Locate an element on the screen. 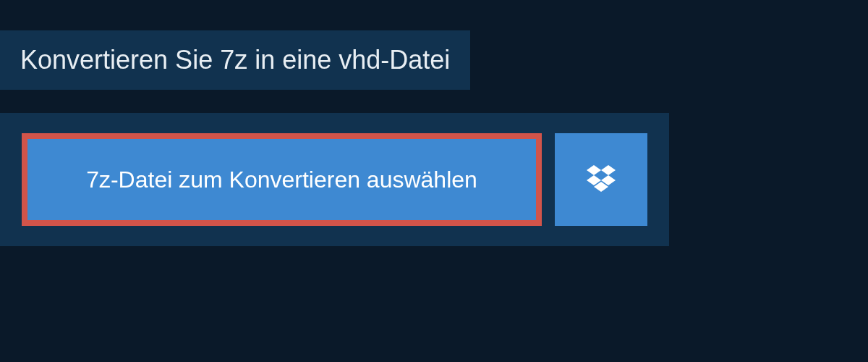  page-header: Konvertieren Sie 7z in eine vhd-Datei is located at coordinates (235, 60).